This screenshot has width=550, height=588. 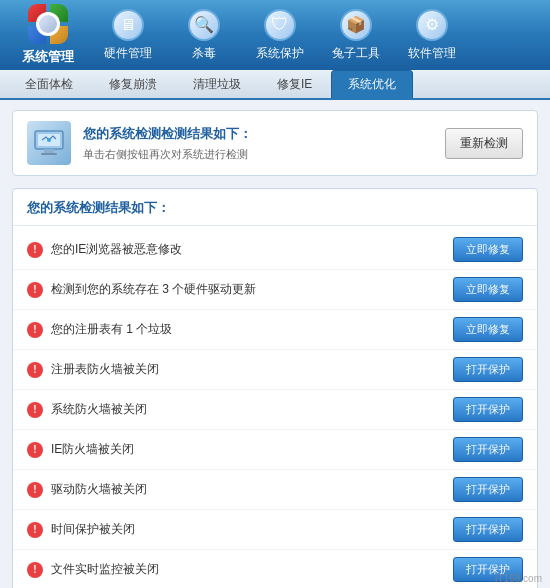 I want to click on result-text: 注册表防火墙被关闭, so click(x=105, y=370).